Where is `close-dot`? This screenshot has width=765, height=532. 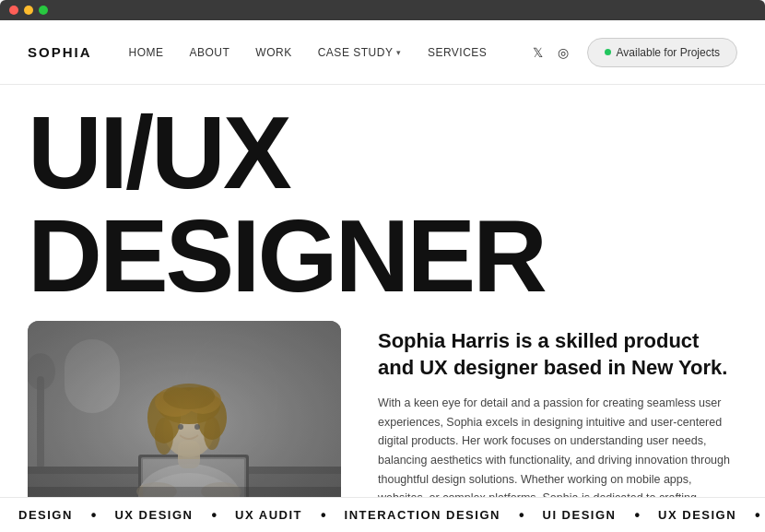
close-dot is located at coordinates (14, 10).